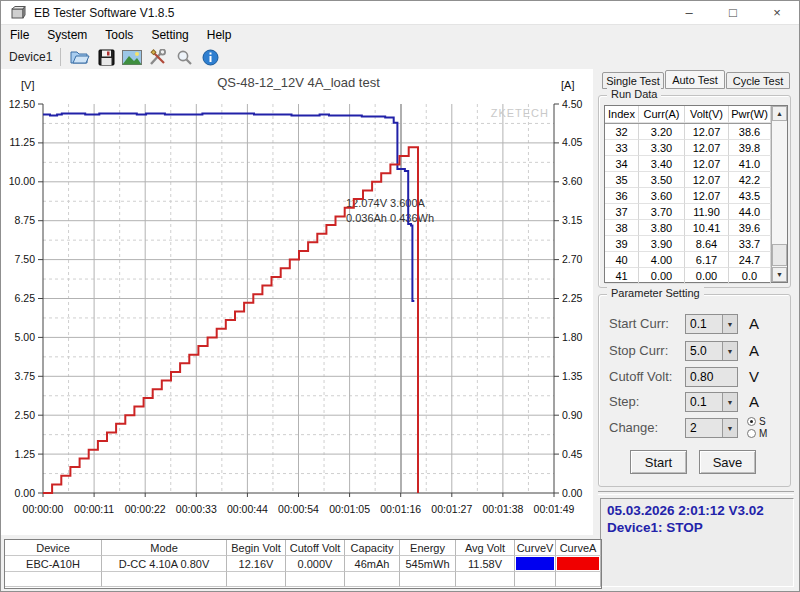  I want to click on cell: 12.16V, so click(256, 564).